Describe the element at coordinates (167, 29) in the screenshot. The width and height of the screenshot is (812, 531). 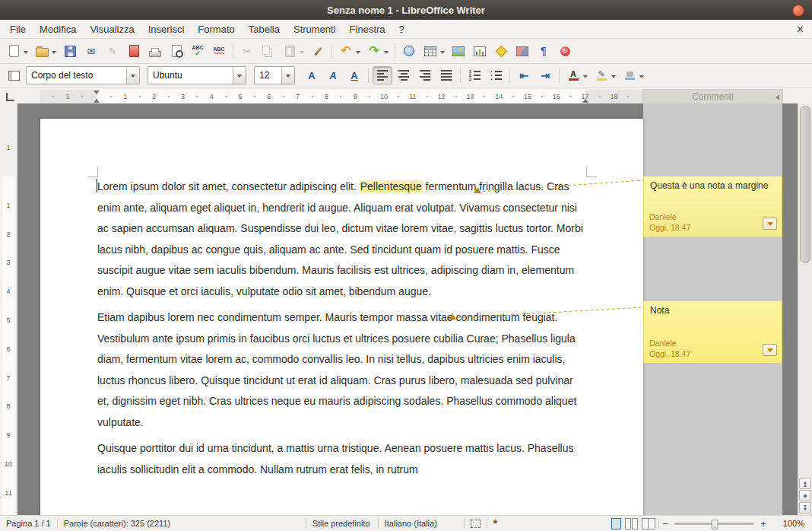
I see `menu-inserisci: Inserisci` at that location.